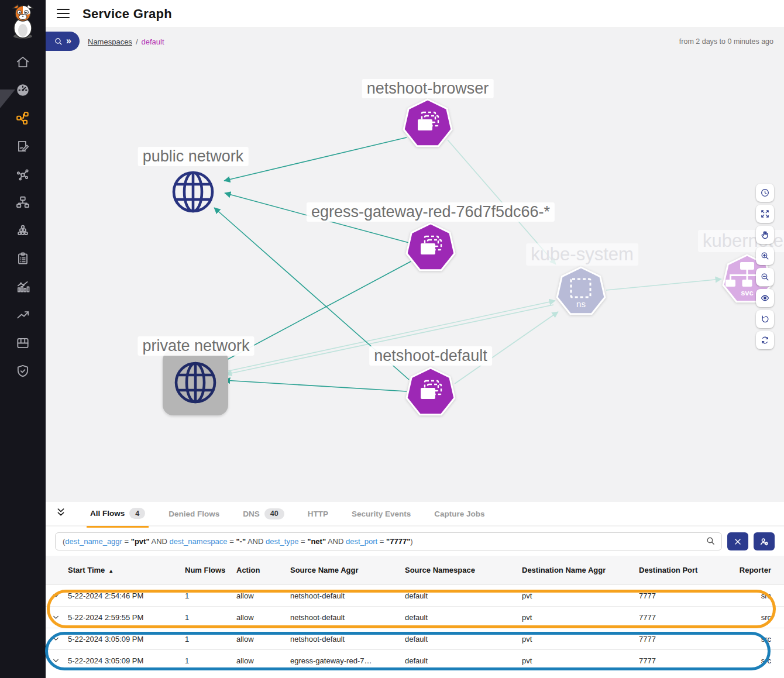  I want to click on clusters-icon, so click(23, 230).